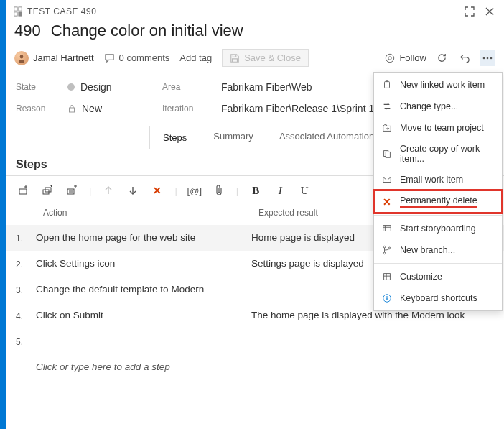 The width and height of the screenshot is (504, 429). Describe the element at coordinates (470, 11) in the screenshot. I see `fullscreen-button` at that location.